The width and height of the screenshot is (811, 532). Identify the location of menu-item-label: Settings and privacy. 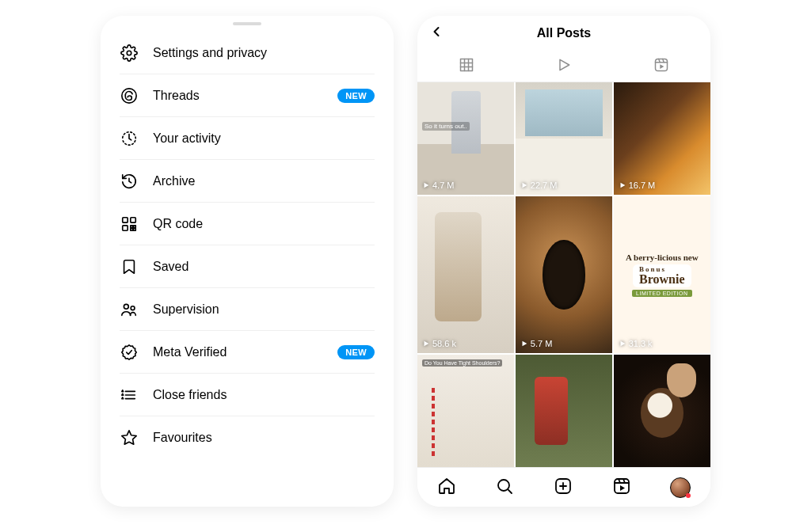
(264, 53).